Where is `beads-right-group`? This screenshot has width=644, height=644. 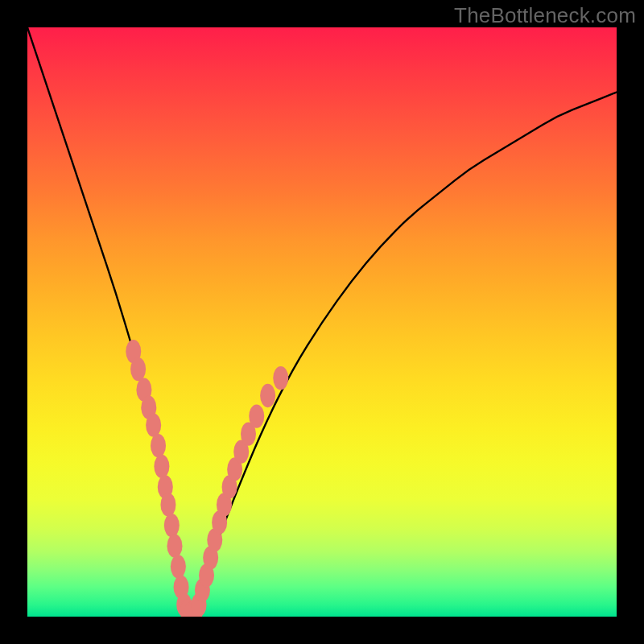
beads-right-group is located at coordinates (242, 485).